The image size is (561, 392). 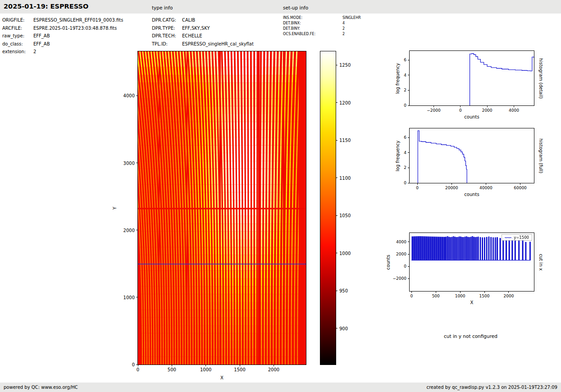 What do you see at coordinates (313, 29) in the screenshot?
I see `det-biny-label: DET.BINY:` at bounding box center [313, 29].